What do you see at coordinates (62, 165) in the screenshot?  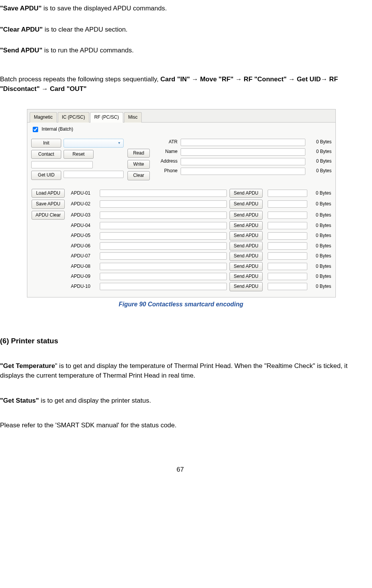 I see `left-text-field` at bounding box center [62, 165].